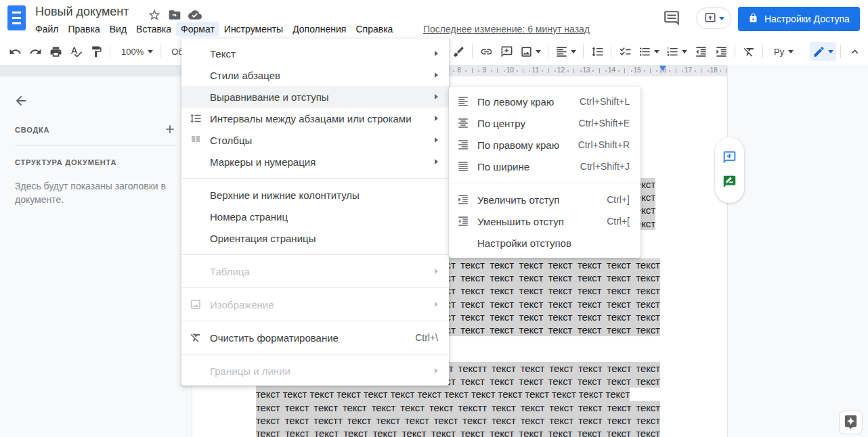 The width and height of the screenshot is (868, 437). I want to click on add-comment-icon, so click(506, 51).